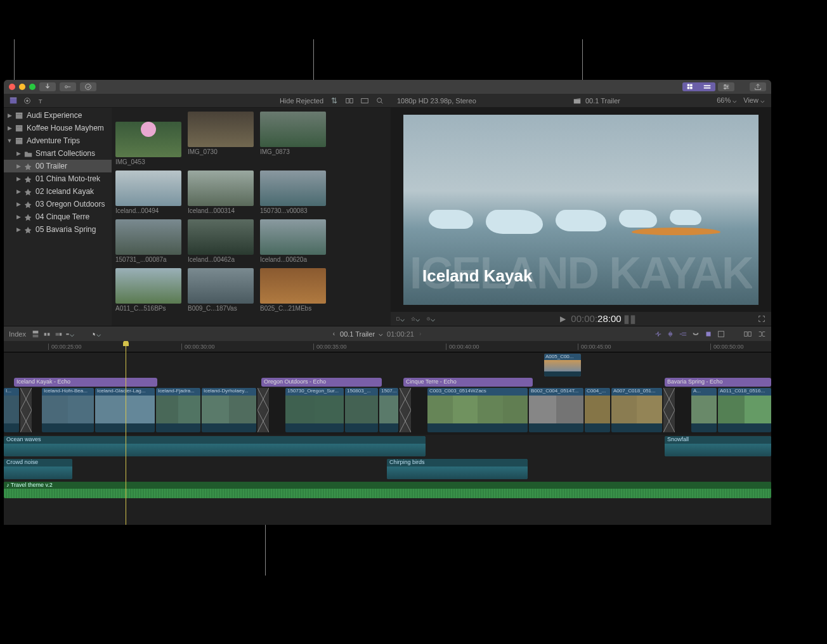  I want to click on library-sidebar: ▶Audi Experience▶Koffee House Mayhem▼Adv…, so click(58, 217).